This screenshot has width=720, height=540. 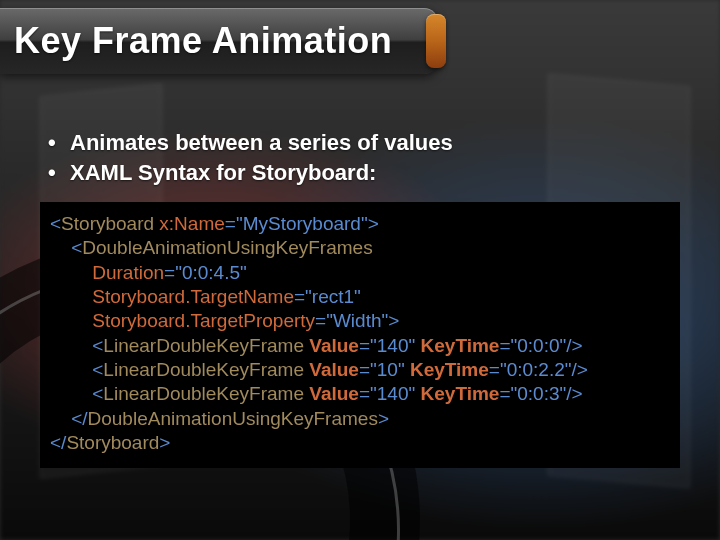 I want to click on code-line: <Storyboard x:Name="MyStoryboard">, so click(x=360, y=224).